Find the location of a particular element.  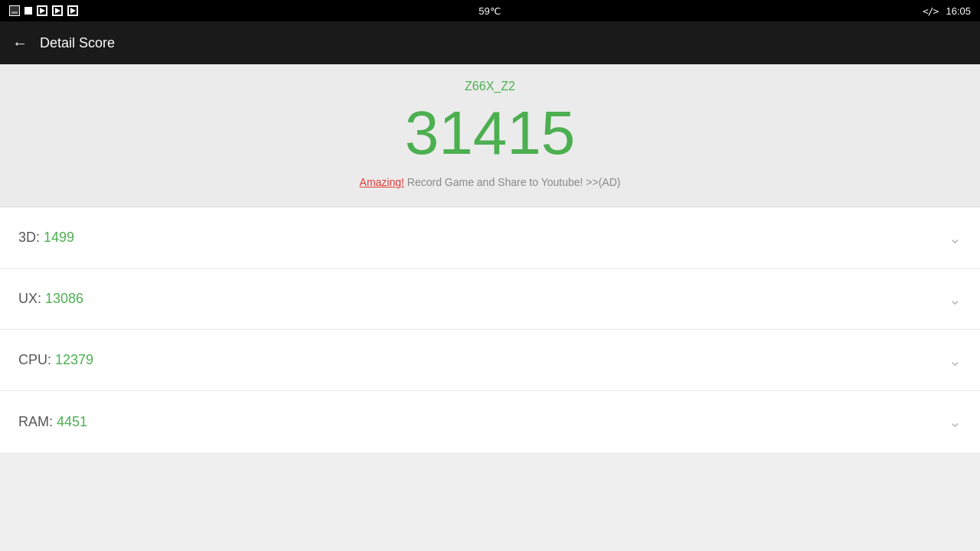

score-value: 13086 is located at coordinates (64, 298).